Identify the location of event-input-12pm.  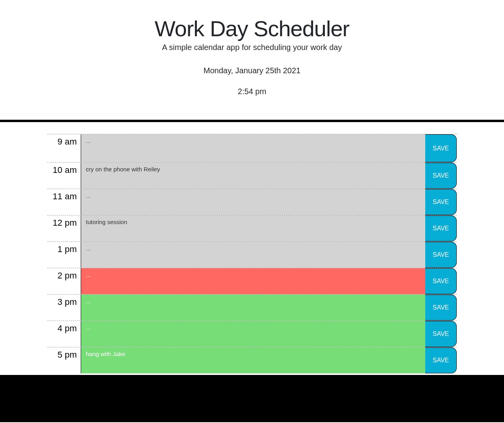
(253, 228).